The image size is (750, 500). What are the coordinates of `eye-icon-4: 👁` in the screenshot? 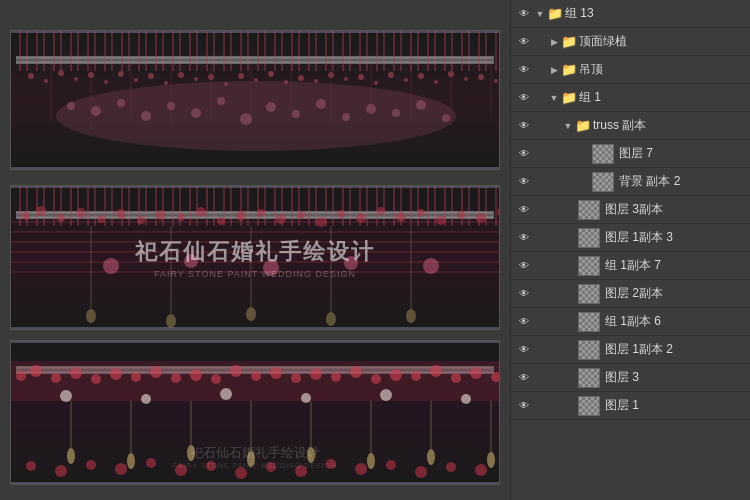 It's located at (524, 126).